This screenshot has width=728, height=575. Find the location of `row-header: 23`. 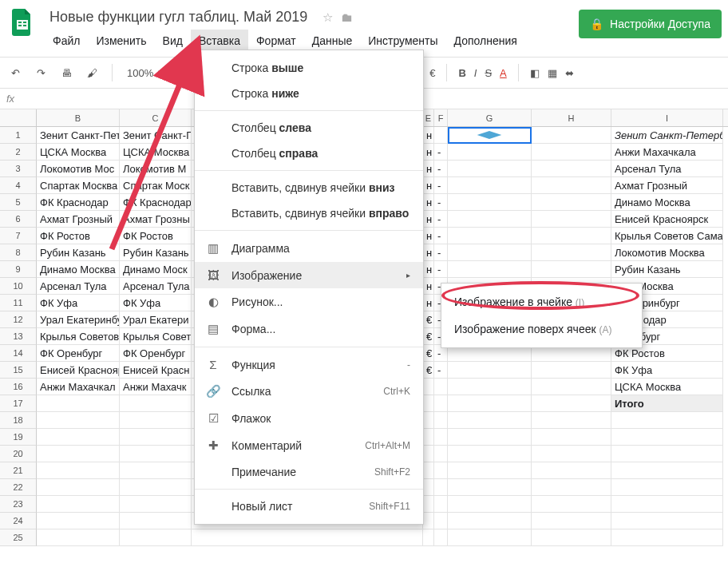

row-header: 23 is located at coordinates (18, 505).